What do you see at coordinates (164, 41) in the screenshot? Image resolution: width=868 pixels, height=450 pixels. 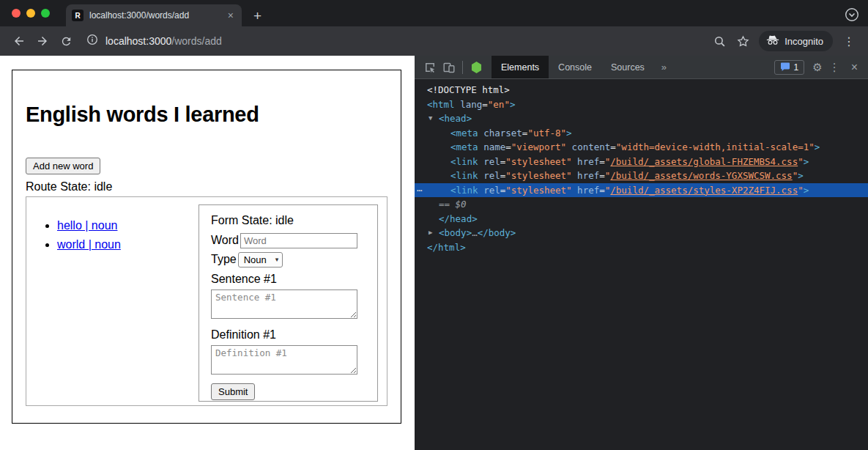 I see `url-text: localhost:3000/words/add` at bounding box center [164, 41].